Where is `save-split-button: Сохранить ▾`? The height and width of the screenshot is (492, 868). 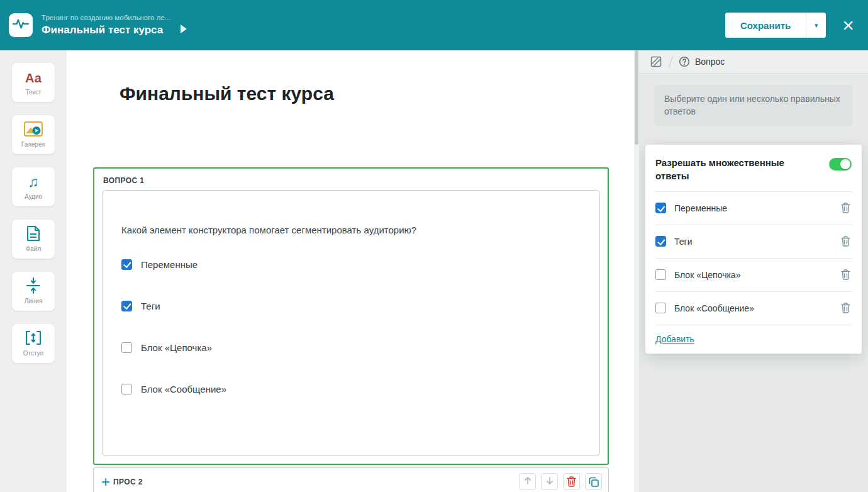 save-split-button: Сохранить ▾ is located at coordinates (776, 25).